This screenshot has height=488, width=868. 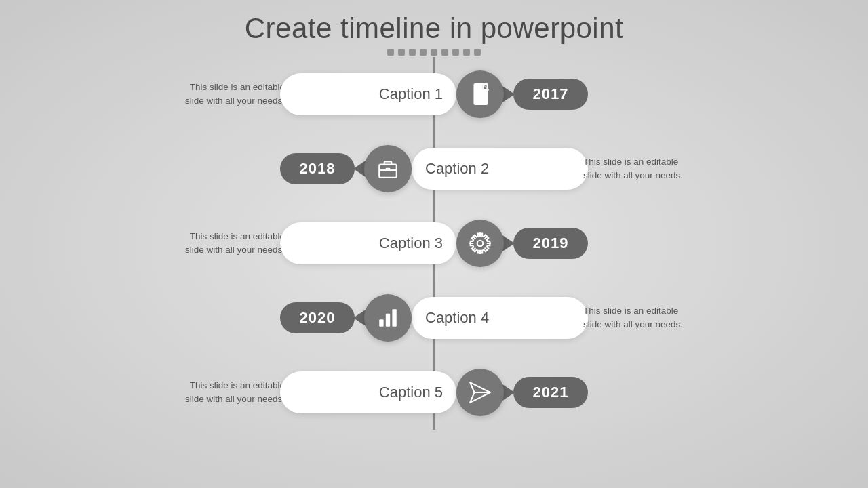 I want to click on year-label-1: 2017, so click(x=551, y=94).